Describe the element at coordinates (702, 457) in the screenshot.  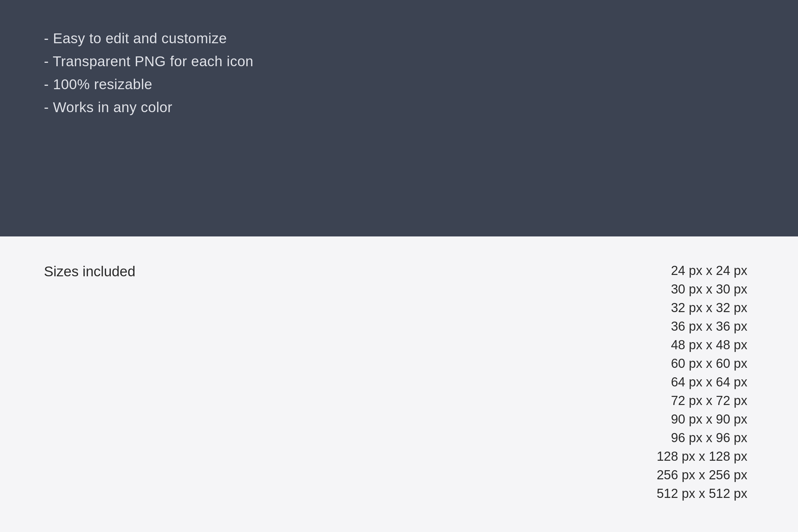
I see `size-entry: 128 px x 128 px` at that location.